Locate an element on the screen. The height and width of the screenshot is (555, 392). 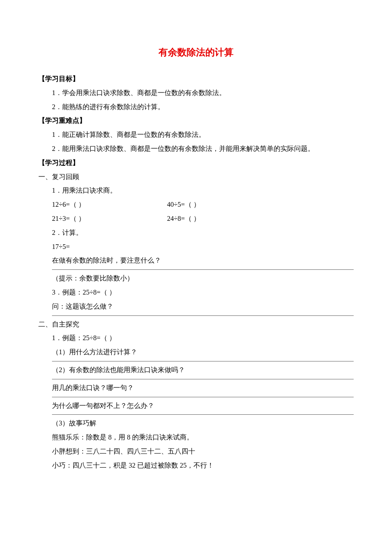
equation: 17÷5= is located at coordinates (203, 247).